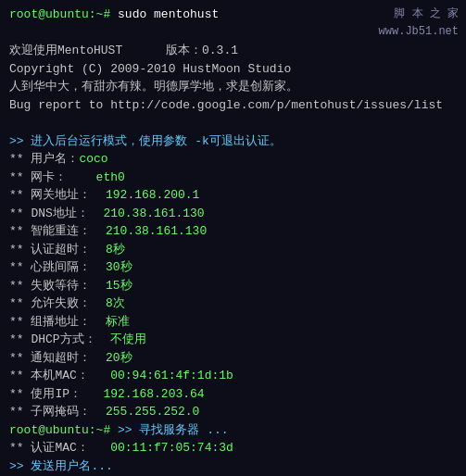 The image size is (466, 476). What do you see at coordinates (233, 178) in the screenshot?
I see `terminal-line: ** 网卡： eth0` at bounding box center [233, 178].